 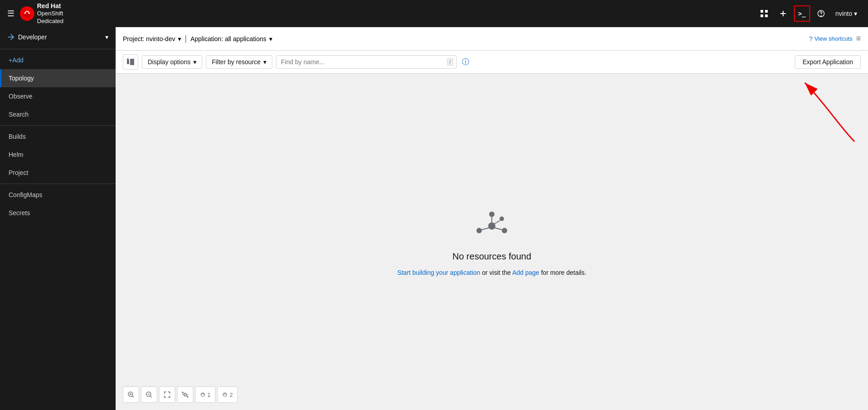 What do you see at coordinates (152, 39) in the screenshot?
I see `project-selector: Project: nvinto-dev ▾` at bounding box center [152, 39].